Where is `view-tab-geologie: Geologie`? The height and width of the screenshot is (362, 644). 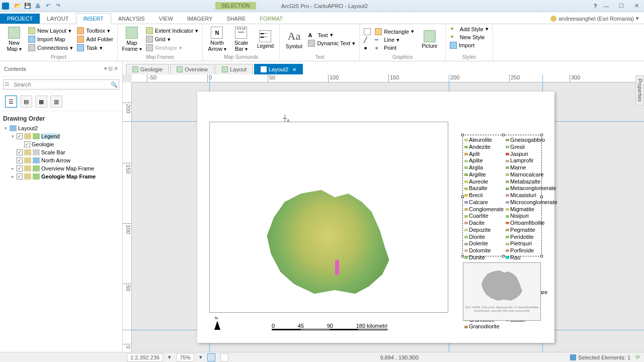 view-tab-geologie: Geologie is located at coordinates (147, 69).